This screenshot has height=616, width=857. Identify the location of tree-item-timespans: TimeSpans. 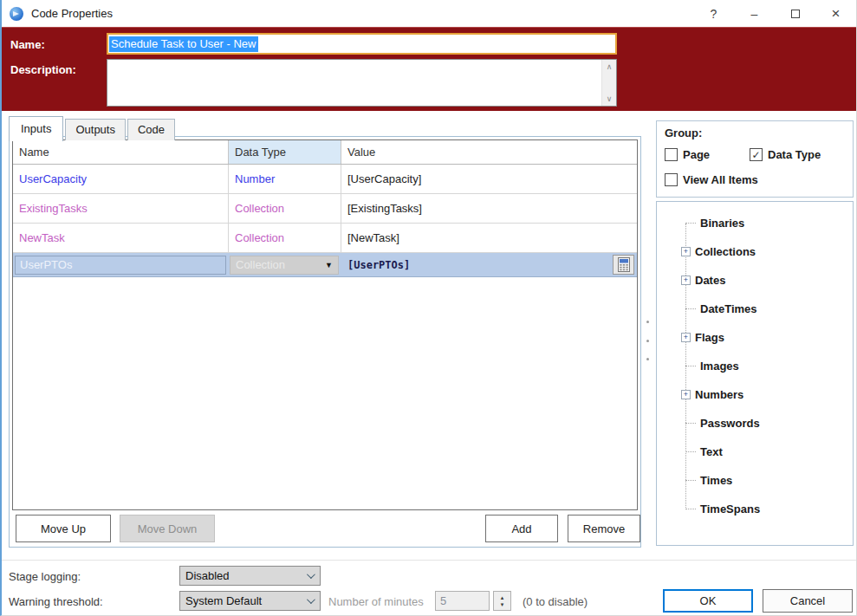
(759, 509).